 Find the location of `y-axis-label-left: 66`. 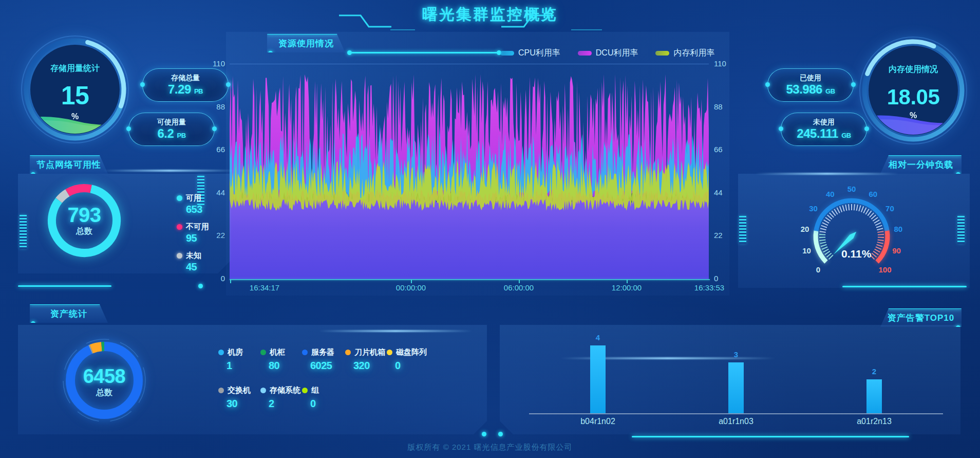

y-axis-label-left: 66 is located at coordinates (213, 149).